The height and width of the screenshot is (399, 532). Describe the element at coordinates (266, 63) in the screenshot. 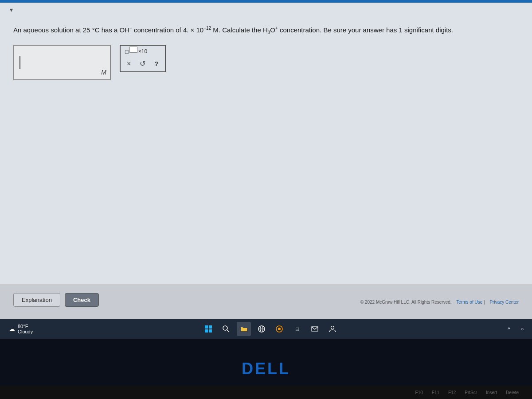

I see `answer-section: M □ ×10 × ↺ ?` at that location.